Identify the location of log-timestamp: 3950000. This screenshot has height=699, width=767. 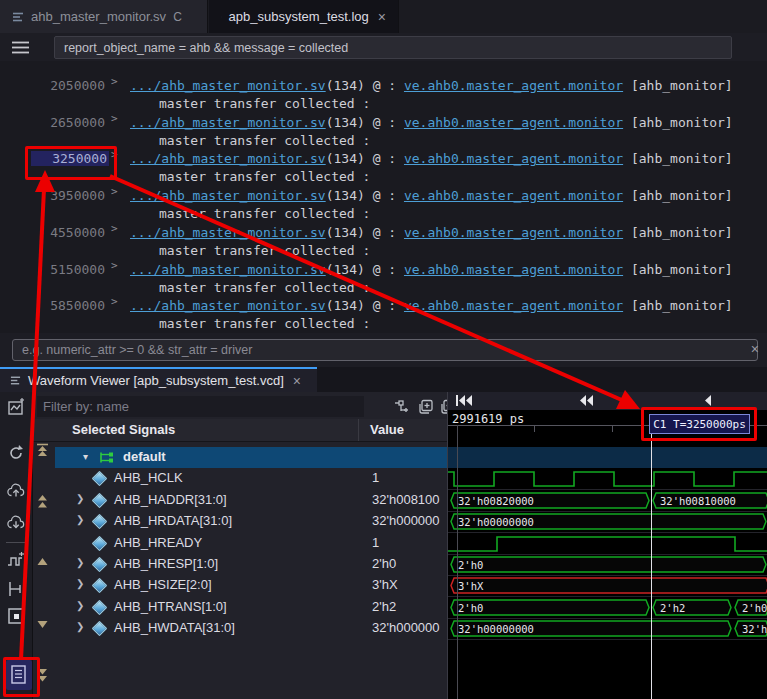
(69, 196).